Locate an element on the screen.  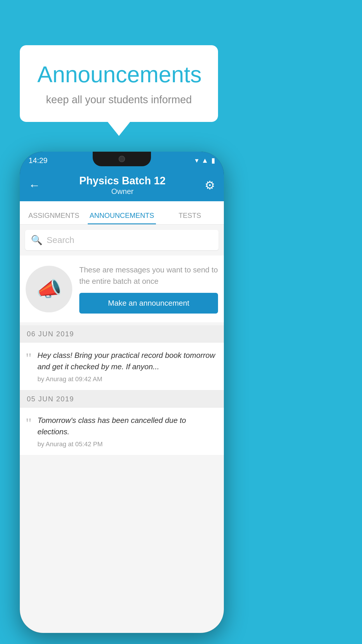
megaphone-icon: 📣 is located at coordinates (49, 289).